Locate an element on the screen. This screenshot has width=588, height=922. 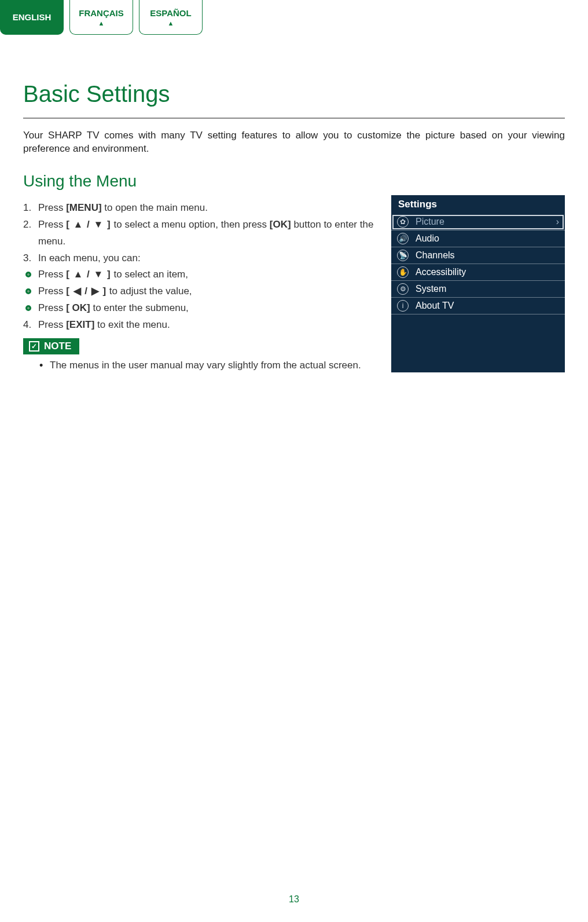
list-item: Press [ ◀ / ▶ ] to adjust the value, is located at coordinates (203, 292).